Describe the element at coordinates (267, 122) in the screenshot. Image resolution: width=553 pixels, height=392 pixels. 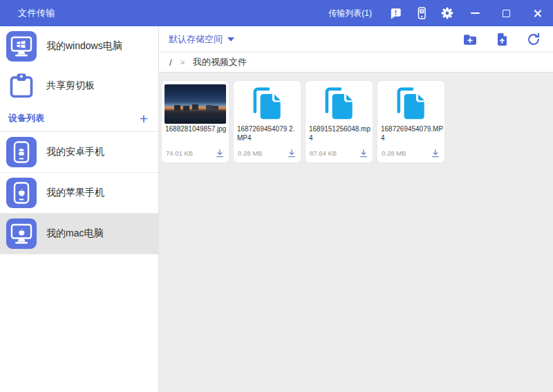
I see `file-card: 1687269454079 2.MP4 0.28 MB` at that location.